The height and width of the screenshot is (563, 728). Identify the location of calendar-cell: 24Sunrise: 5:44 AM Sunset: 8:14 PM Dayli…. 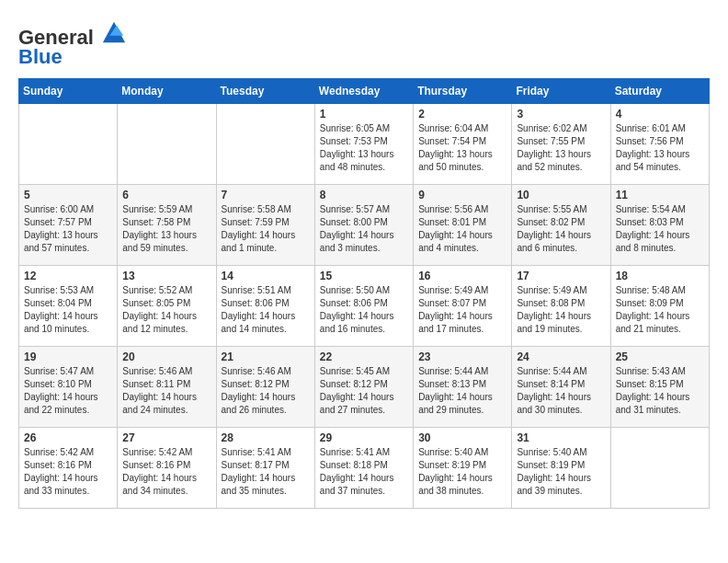
(561, 387).